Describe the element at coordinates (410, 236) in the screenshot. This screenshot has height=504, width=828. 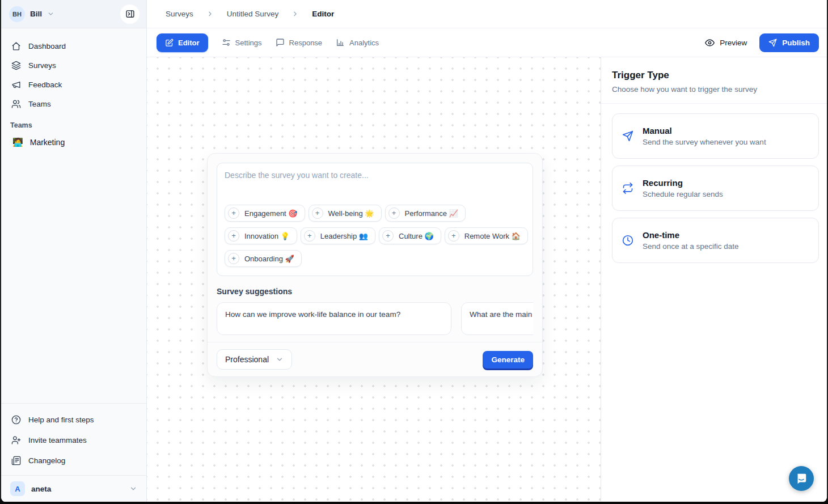
I see `topic-chip-culture: + Culture 🌍` at that location.